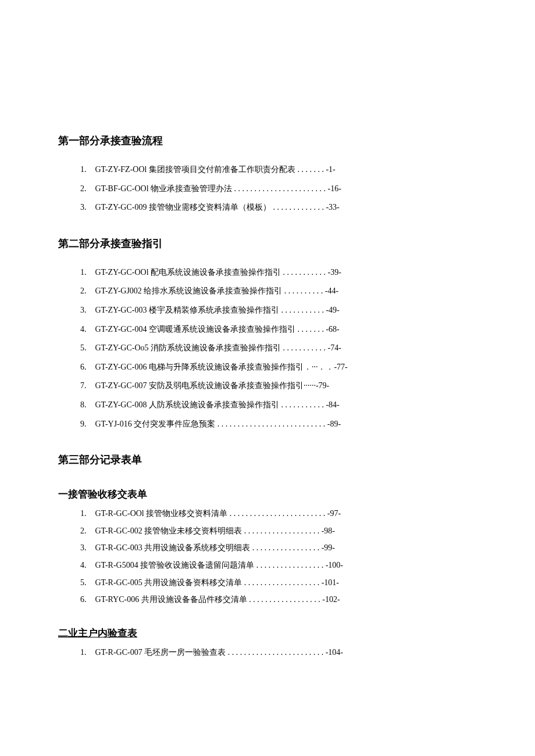 The width and height of the screenshot is (535, 756). What do you see at coordinates (219, 424) in the screenshot?
I see `toc-text: GT-YJ-016 交付突发事件应急预案 . . . . . . . . . .…` at bounding box center [219, 424].